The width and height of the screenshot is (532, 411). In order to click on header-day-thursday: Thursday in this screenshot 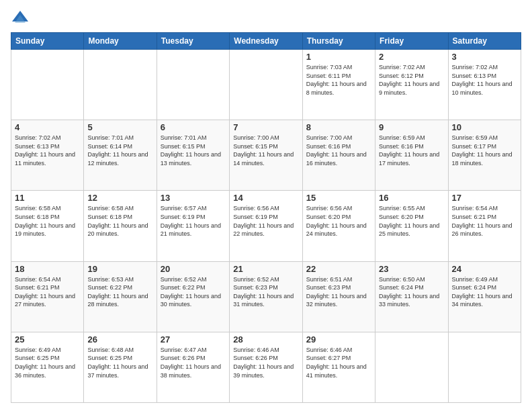, I will do `click(339, 42)`.